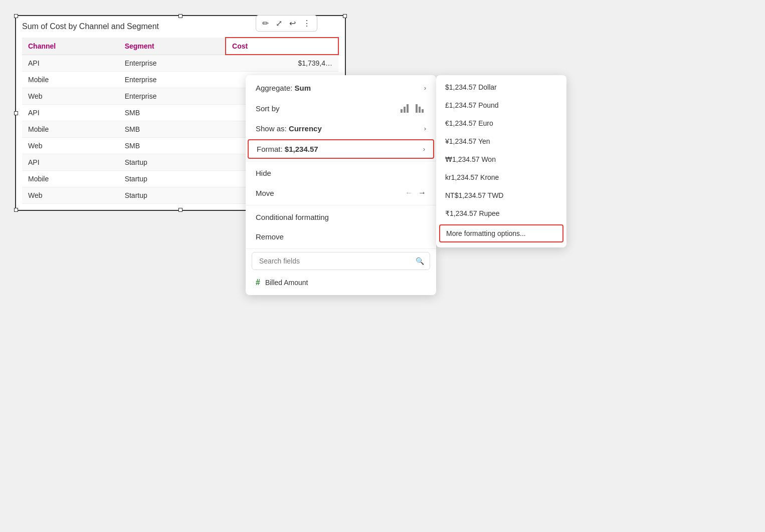 The width and height of the screenshot is (765, 532). Describe the element at coordinates (70, 46) in the screenshot. I see `col-header-channel: Channel` at that location.